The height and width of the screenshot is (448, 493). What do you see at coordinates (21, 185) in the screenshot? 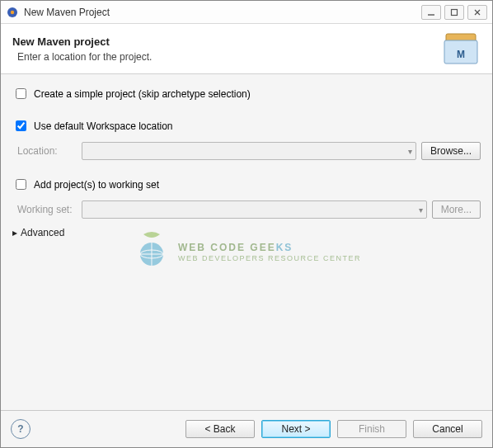
I see `working-set-checkbox` at bounding box center [21, 185].